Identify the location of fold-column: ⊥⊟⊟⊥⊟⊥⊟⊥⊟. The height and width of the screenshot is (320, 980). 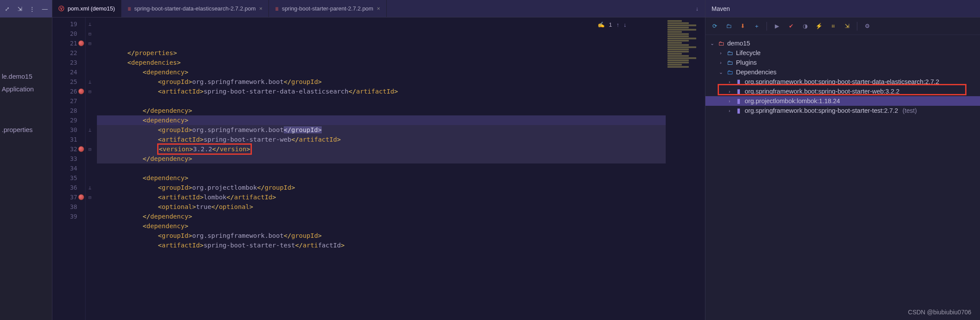
(90, 169).